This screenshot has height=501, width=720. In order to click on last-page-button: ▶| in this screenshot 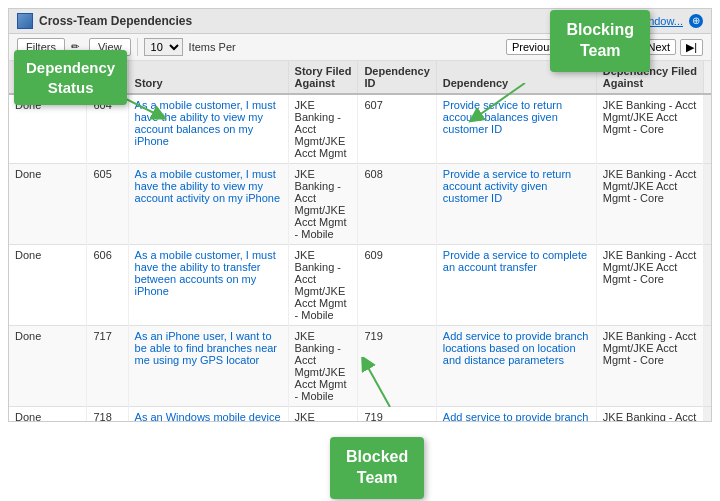, I will do `click(692, 48)`.